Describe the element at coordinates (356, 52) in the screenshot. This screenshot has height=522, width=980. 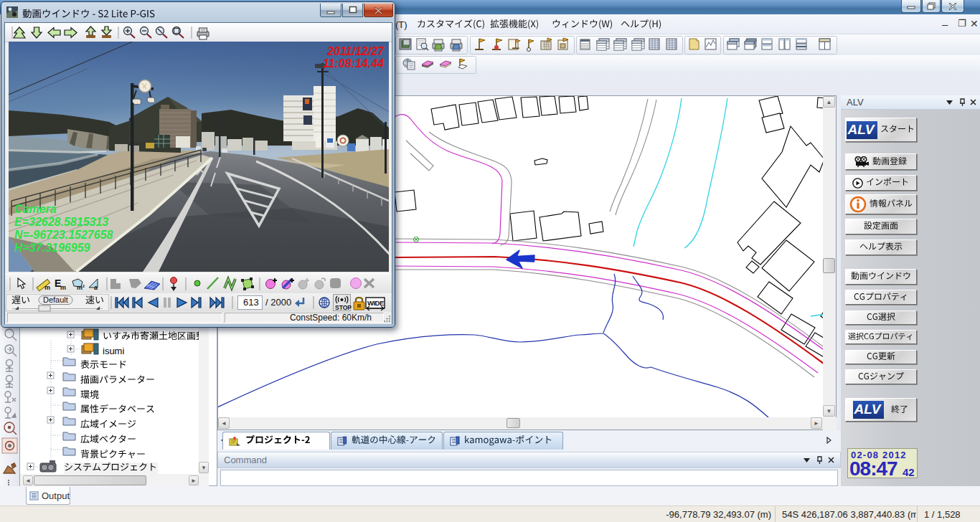
I see `svg-text: 2011/12/27` at that location.